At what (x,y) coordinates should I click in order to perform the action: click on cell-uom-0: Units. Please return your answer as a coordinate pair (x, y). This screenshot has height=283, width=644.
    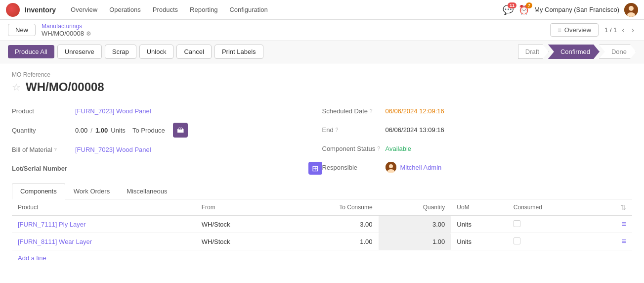
    Looking at the image, I should click on (479, 225).